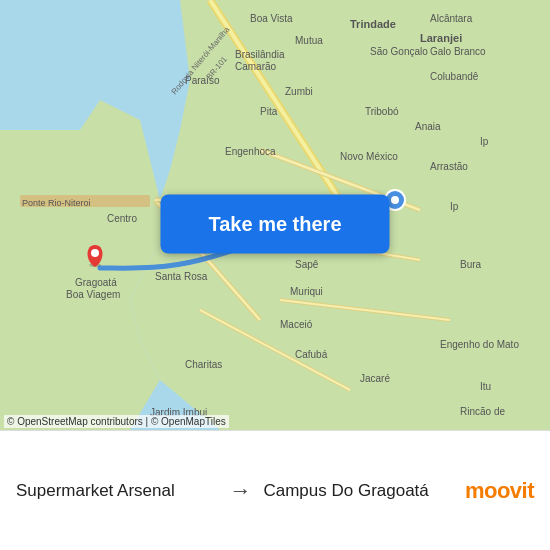 The height and width of the screenshot is (550, 550). What do you see at coordinates (306, 292) in the screenshot?
I see `svg-text: Muriqui` at bounding box center [306, 292].